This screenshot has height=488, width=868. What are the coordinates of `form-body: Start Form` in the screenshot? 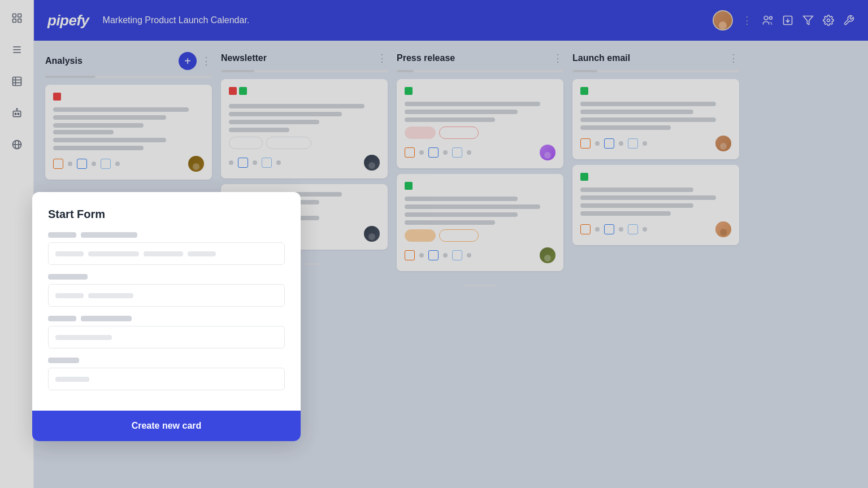 It's located at (166, 296).